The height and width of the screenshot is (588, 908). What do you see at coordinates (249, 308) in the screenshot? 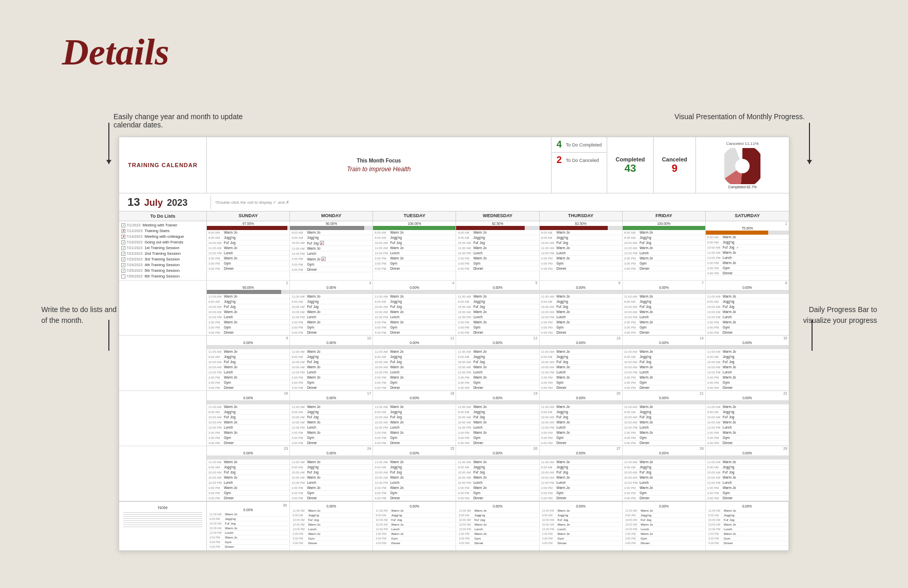
I see `day-cell-w2-d0: 290.00%11:00 AMWarm Jo9:00 AMJogg'ng10:0…` at bounding box center [249, 308].